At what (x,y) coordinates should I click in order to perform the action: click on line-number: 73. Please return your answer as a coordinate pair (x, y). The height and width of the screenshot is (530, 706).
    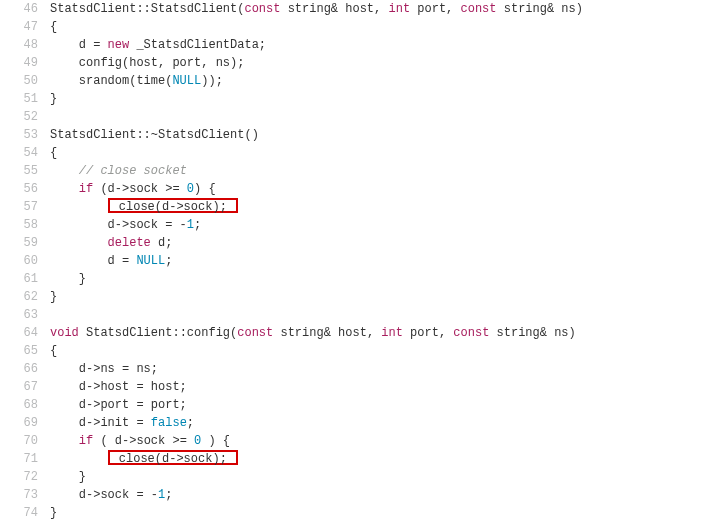
    Looking at the image, I should click on (25, 495).